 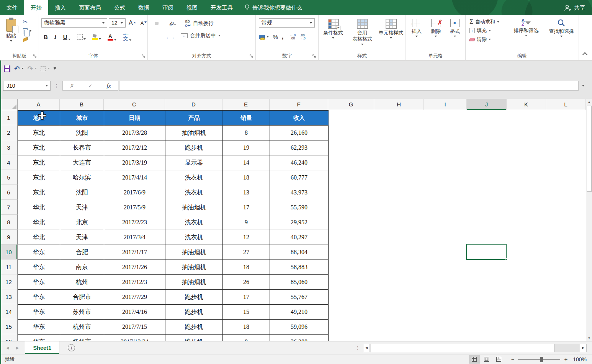 What do you see at coordinates (82, 163) in the screenshot?
I see `cell-B4: 大连市` at bounding box center [82, 163].